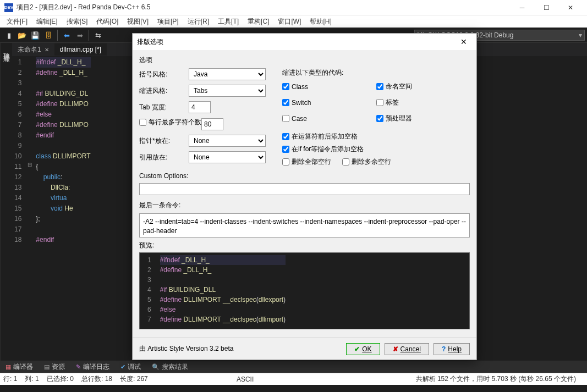 This screenshot has height=392, width=587. I want to click on menu-help: 帮助[H], so click(320, 22).